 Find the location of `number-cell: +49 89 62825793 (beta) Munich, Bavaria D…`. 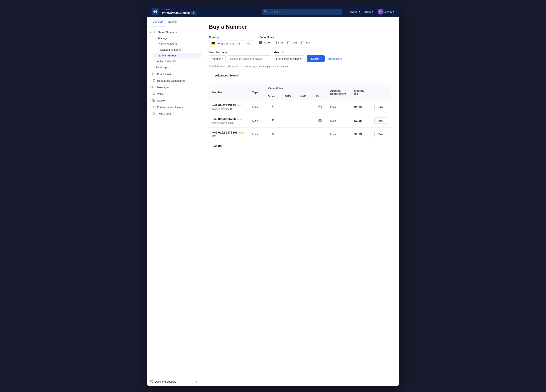

number-cell: +49 89 62825793 (beta) Munich, Bavaria D… is located at coordinates (229, 107).